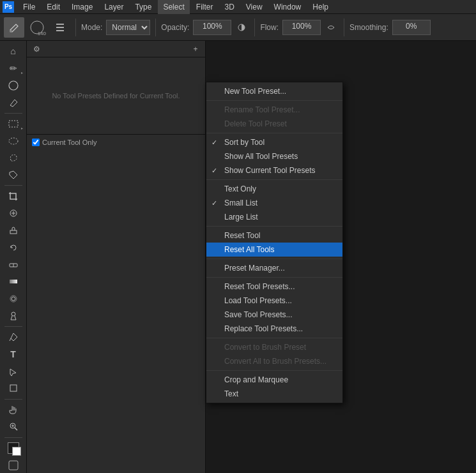 Image resolution: width=476 pixels, height=473 pixels. I want to click on gradient-tool, so click(13, 282).